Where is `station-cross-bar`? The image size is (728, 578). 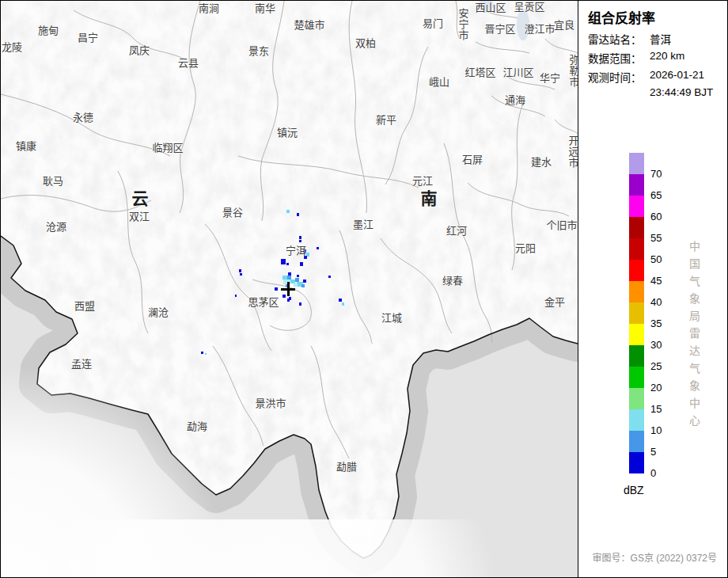 station-cross-bar is located at coordinates (288, 289).